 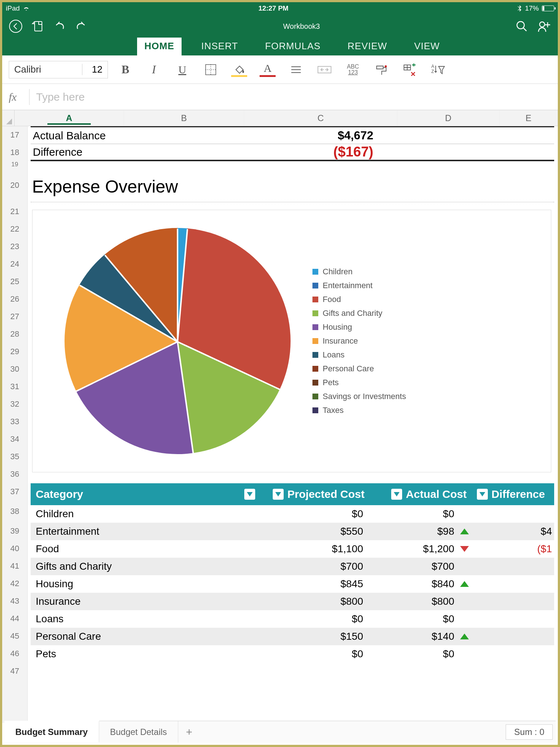 I want to click on table-header: Category Projected Cost Actual Cost, so click(x=292, y=494).